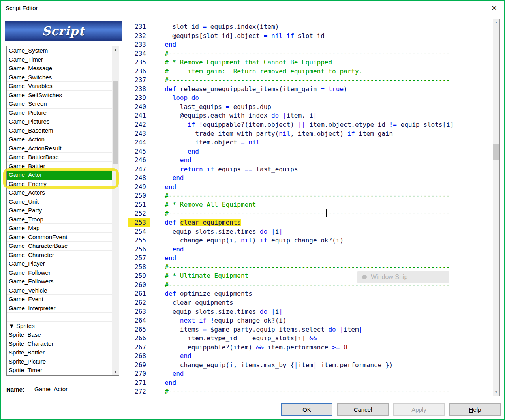 The width and height of the screenshot is (505, 420). I want to click on editor-scrollbar-thumb, so click(496, 152).